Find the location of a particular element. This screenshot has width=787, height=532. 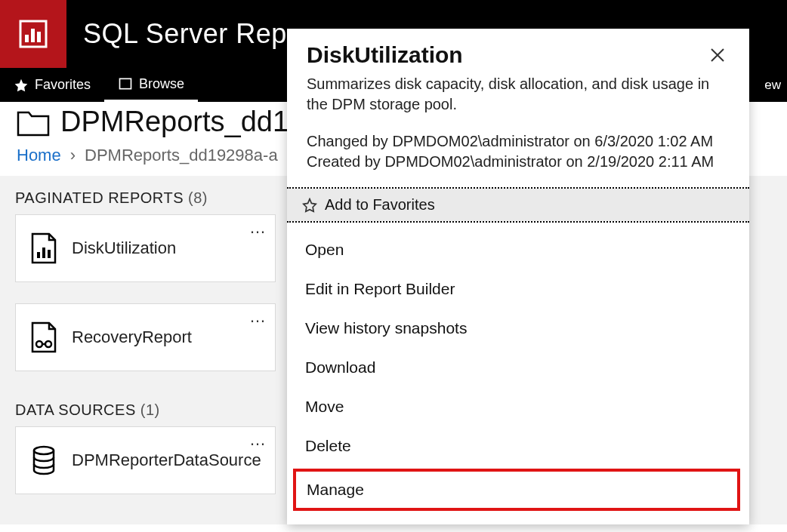

card-label: DiskUtilization is located at coordinates (124, 248).